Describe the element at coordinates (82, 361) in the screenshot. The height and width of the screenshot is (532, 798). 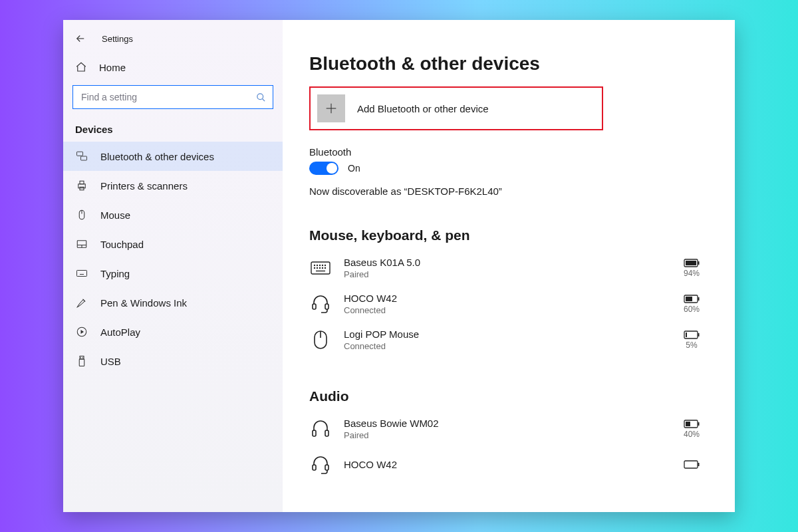
I see `usb-icon` at that location.